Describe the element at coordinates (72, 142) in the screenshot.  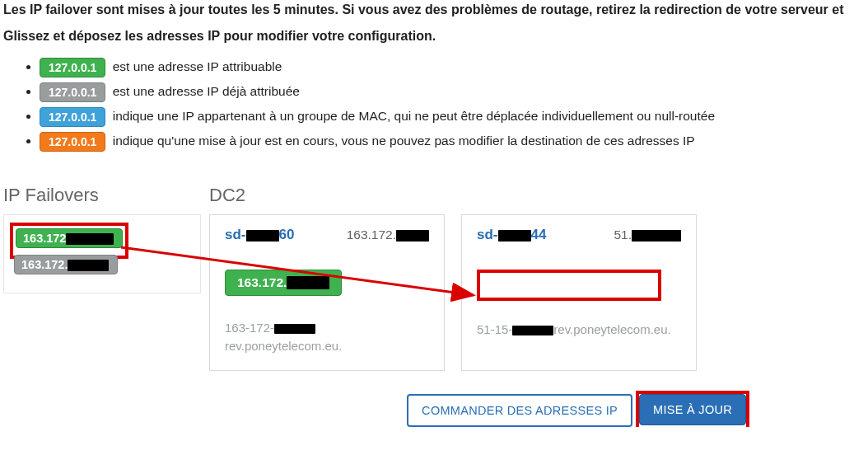
I see `legend-badge-orange: 127.0.0.1` at that location.